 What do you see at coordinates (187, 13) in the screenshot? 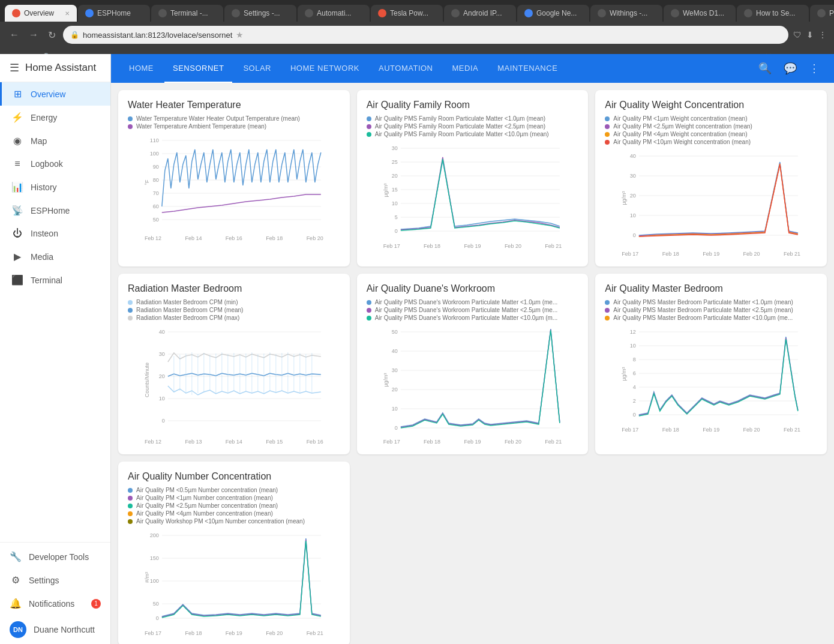
I see `tab-terminal: Terminal -...` at bounding box center [187, 13].